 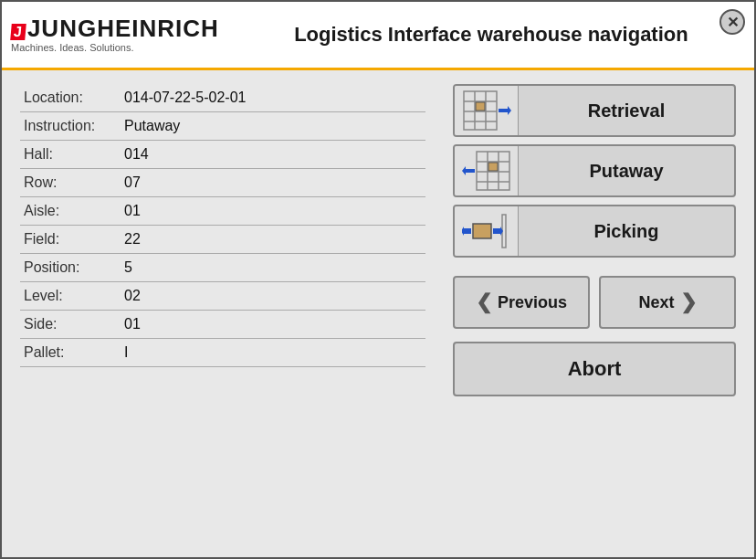 I want to click on retrieval-button: Retrieval, so click(x=594, y=111).